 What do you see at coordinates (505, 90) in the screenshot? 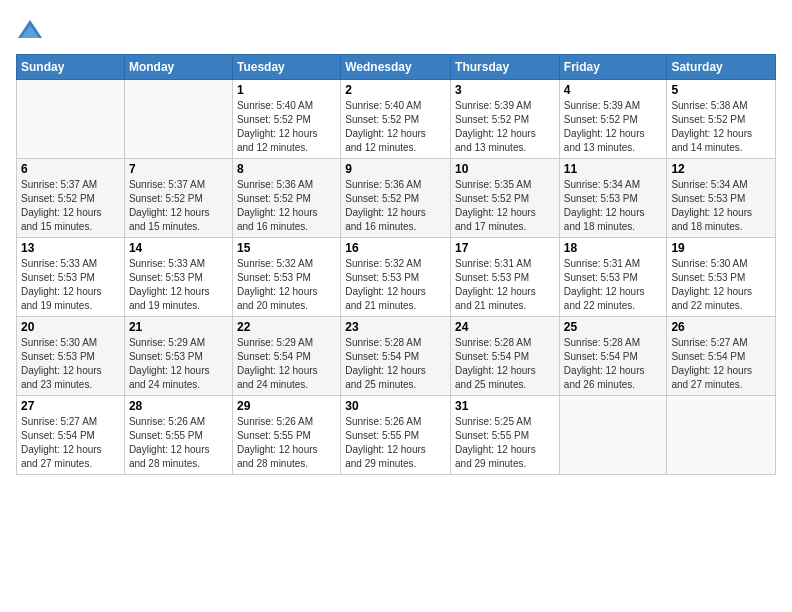
I see `day-number: 3` at bounding box center [505, 90].